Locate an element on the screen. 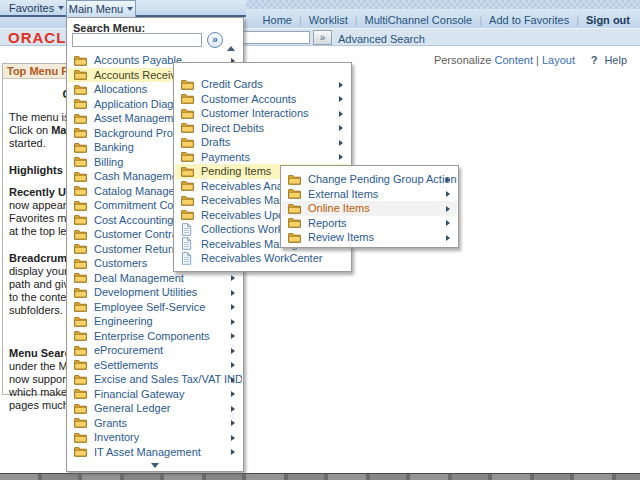 This screenshot has width=640, height=480. menu-item-customer-interactions: Customer Interactions is located at coordinates (262, 114).